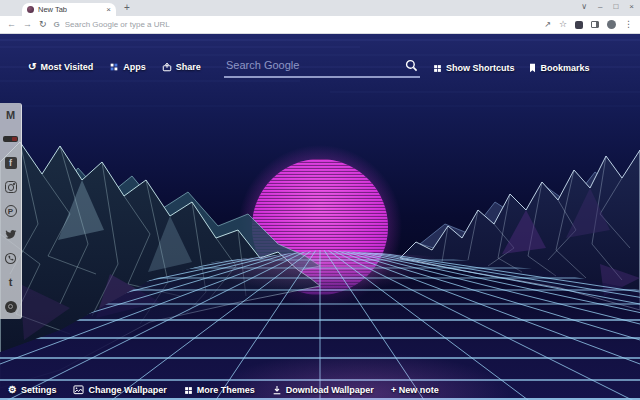  Describe the element at coordinates (415, 390) in the screenshot. I see `new-note-button: + New note` at that location.